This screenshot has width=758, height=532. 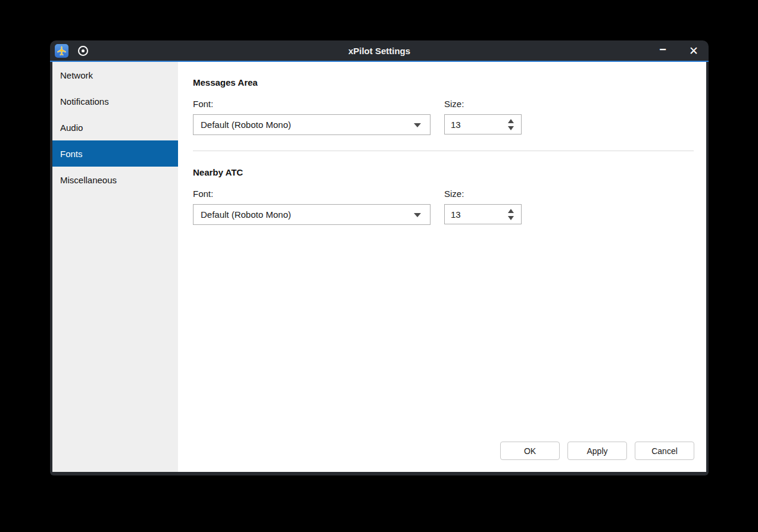 What do you see at coordinates (483, 124) in the screenshot?
I see `messages-size-spinner: 13` at bounding box center [483, 124].